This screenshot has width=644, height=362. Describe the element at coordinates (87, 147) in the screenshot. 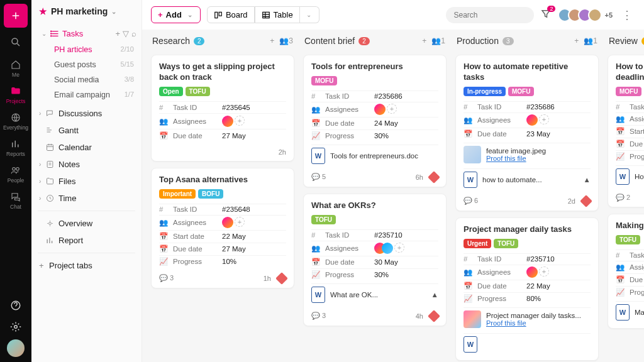

I see `sidebar-calendar: ›Calendar` at that location.